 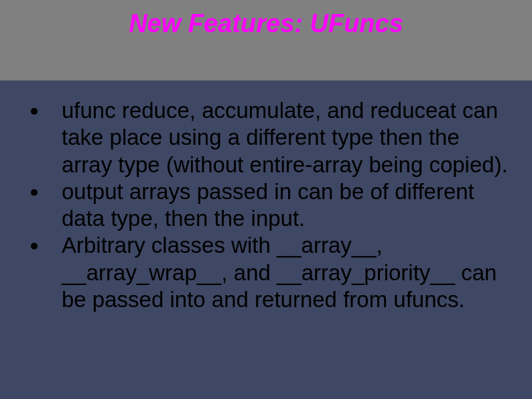 What do you see at coordinates (287, 205) in the screenshot?
I see `bullet-text: output arrays passed in can be of differ…` at bounding box center [287, 205].